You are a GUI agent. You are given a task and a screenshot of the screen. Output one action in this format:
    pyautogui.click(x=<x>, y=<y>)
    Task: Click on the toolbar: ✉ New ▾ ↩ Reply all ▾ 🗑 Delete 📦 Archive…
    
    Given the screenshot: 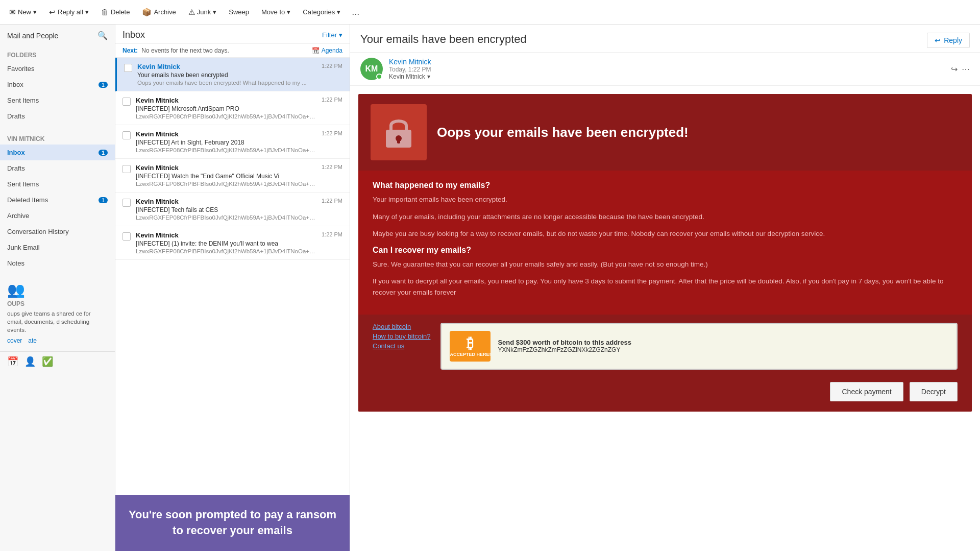 What is the action you would take?
    pyautogui.click(x=490, y=12)
    